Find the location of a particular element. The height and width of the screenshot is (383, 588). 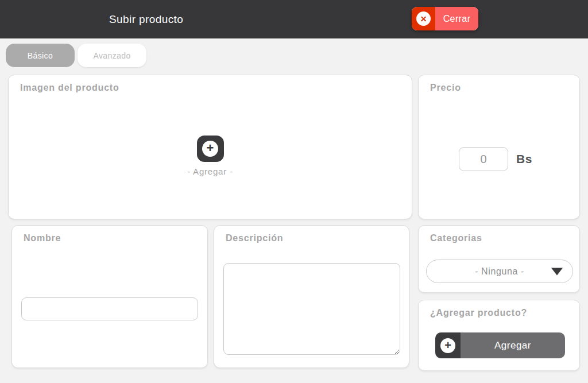

categories-label: Categorias is located at coordinates (456, 238).